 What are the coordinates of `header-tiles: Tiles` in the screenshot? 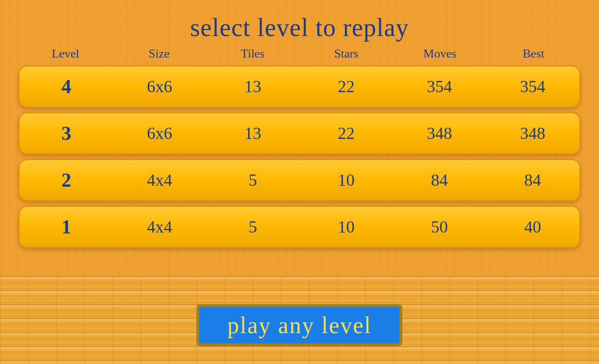 It's located at (253, 54).